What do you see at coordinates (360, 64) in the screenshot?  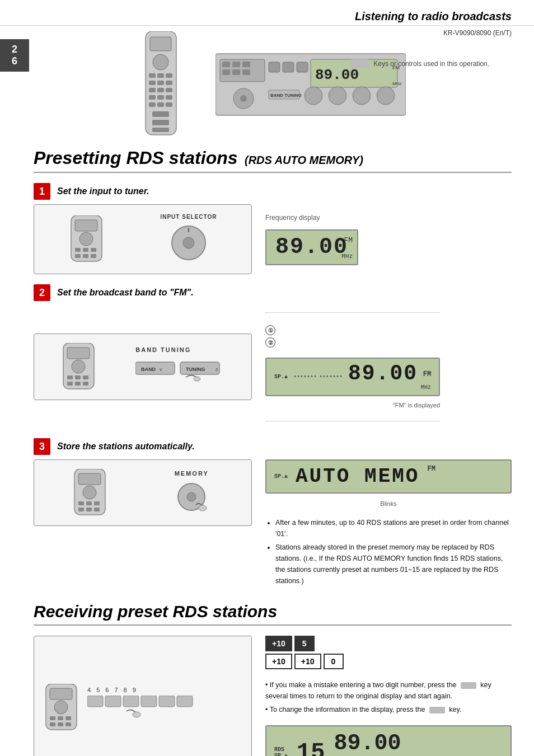 I see `keys-highlight-box` at bounding box center [360, 64].